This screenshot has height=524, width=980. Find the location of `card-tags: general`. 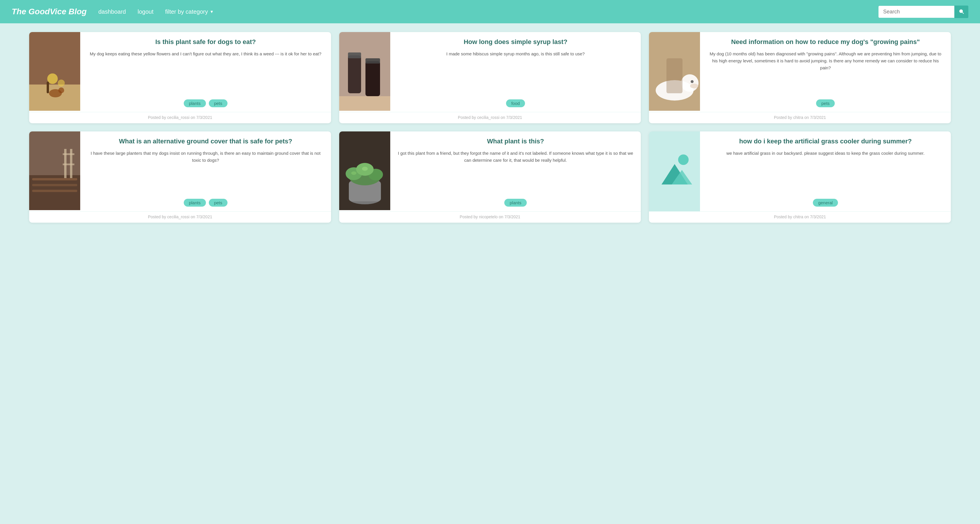

card-tags: general is located at coordinates (826, 203).